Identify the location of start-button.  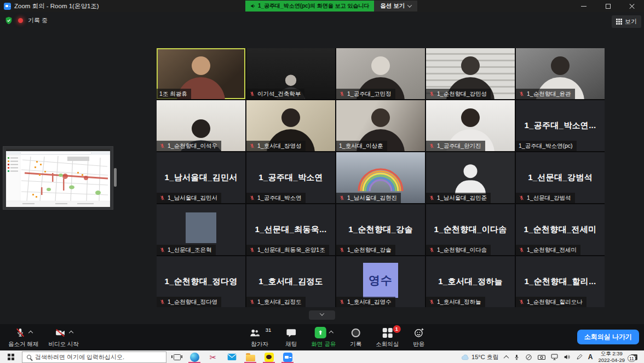
(11, 357).